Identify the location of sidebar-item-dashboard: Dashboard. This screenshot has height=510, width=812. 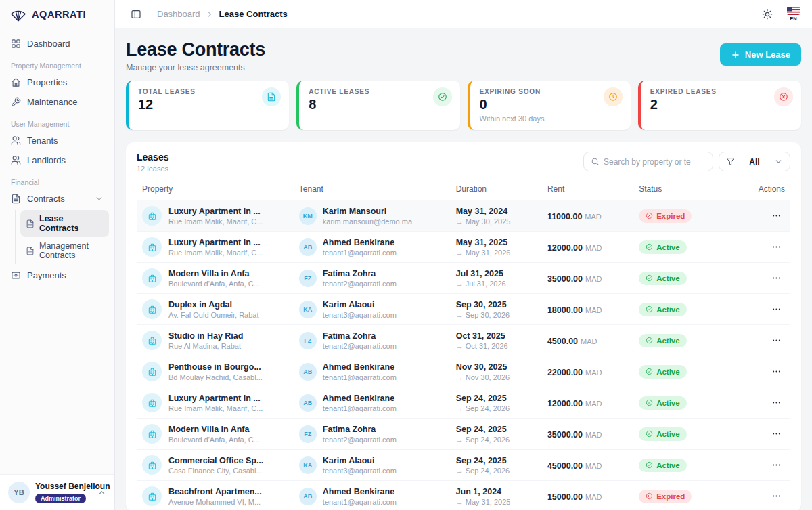
(57, 43).